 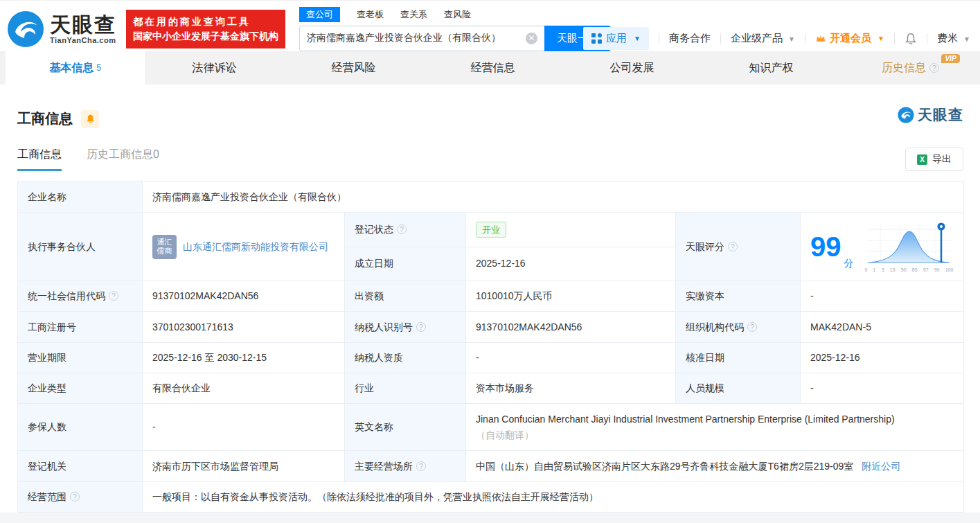 What do you see at coordinates (406, 230) in the screenshot?
I see `field-label: 登记状态?` at bounding box center [406, 230].